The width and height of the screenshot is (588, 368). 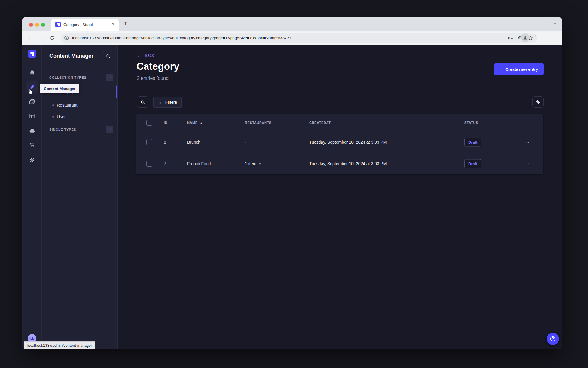 I want to click on collection-types-label: COLLECTION TYPES, so click(x=68, y=77).